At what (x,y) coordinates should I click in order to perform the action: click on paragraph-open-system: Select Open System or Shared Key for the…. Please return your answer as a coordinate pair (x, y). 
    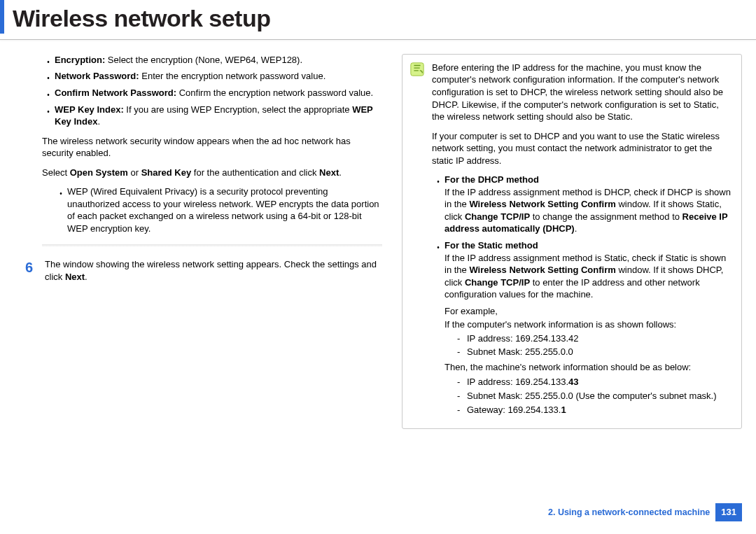
    Looking at the image, I should click on (212, 173).